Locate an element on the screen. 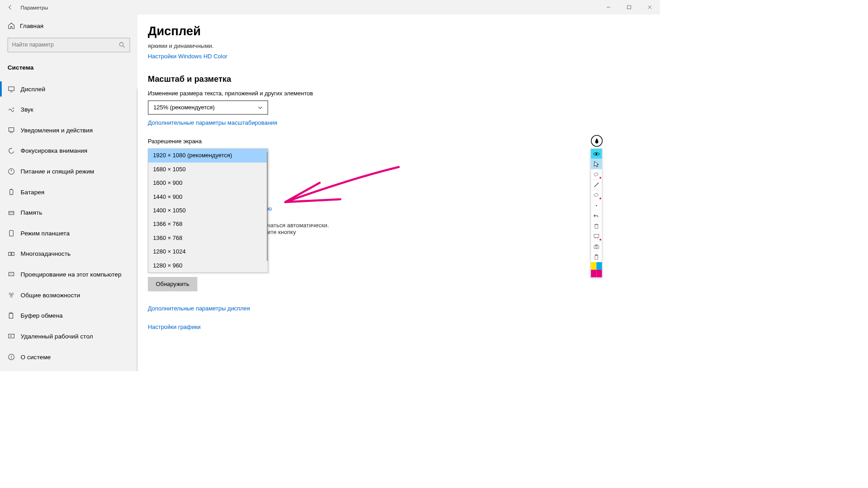 The image size is (868, 488). undo-icon is located at coordinates (596, 216).